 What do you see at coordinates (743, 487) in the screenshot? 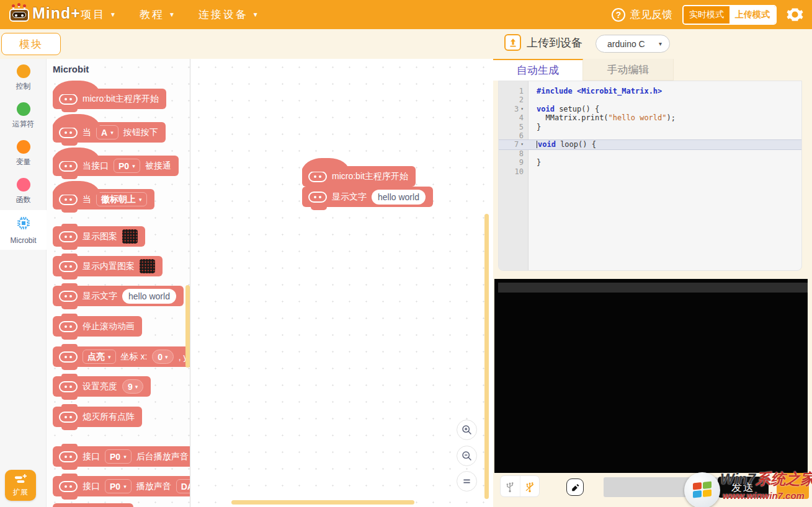
I see `send-tooltip: 发送` at bounding box center [743, 487].